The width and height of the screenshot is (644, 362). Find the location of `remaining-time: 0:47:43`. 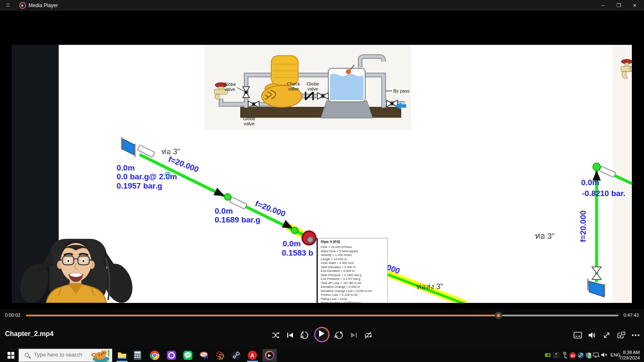

remaining-time: 0:47:43 is located at coordinates (631, 315).